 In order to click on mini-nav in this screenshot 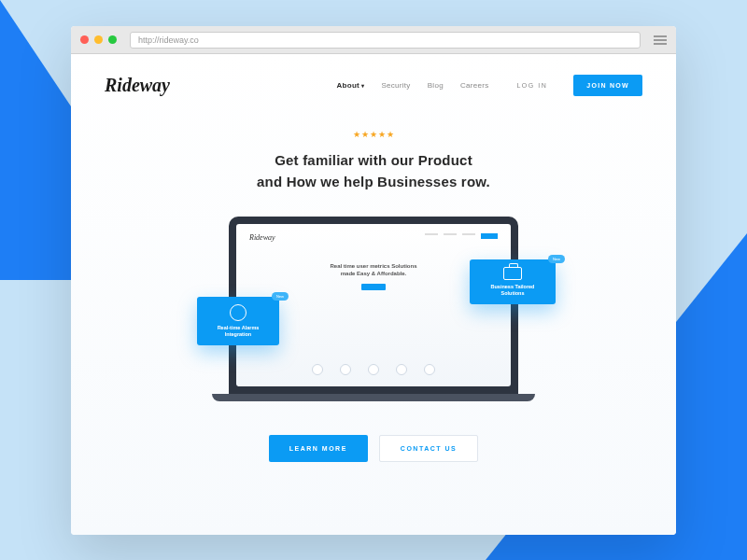, I will do `click(461, 236)`.